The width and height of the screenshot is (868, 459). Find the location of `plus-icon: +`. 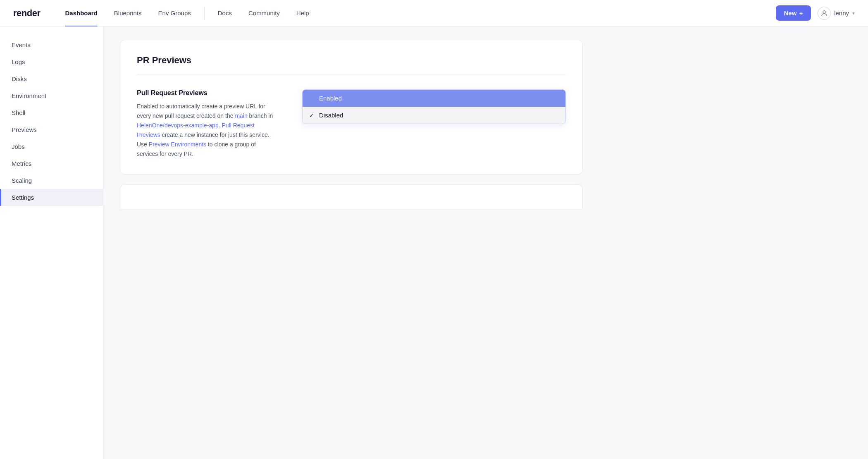

plus-icon: + is located at coordinates (801, 13).